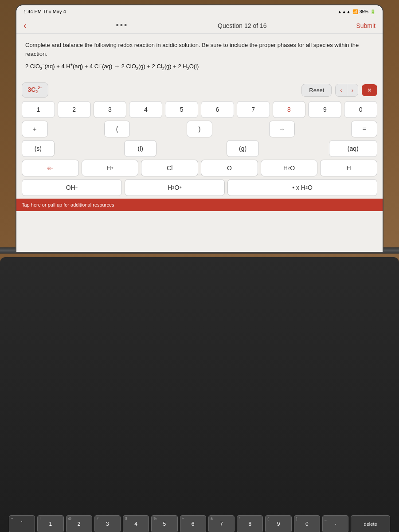 This screenshot has width=399, height=532. Describe the element at coordinates (348, 168) in the screenshot. I see `key-h: H` at that location.